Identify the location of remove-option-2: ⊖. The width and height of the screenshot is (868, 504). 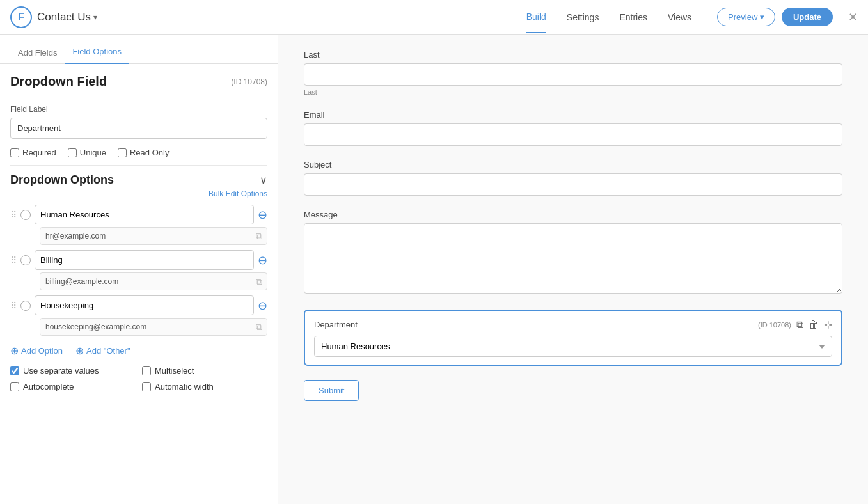
(262, 260).